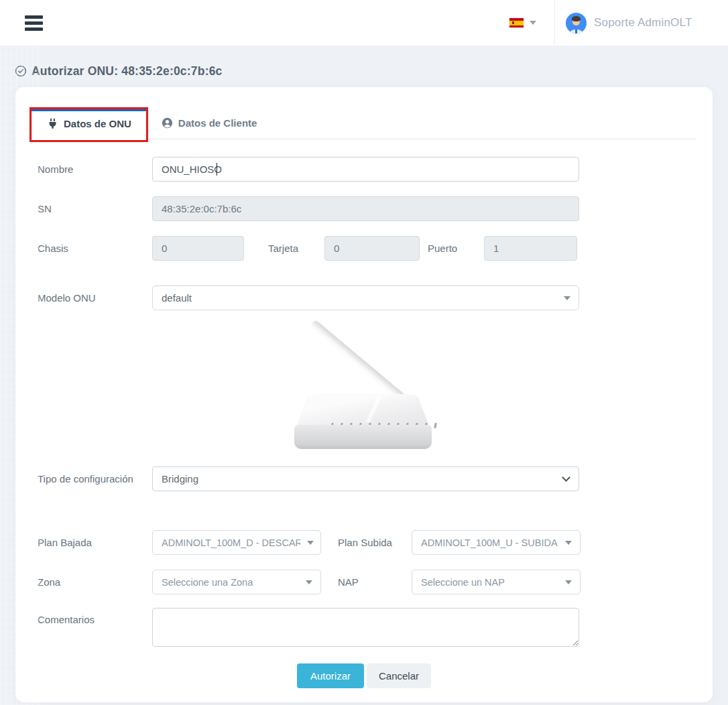 The image size is (728, 705). What do you see at coordinates (531, 248) in the screenshot?
I see `puerto-input` at bounding box center [531, 248].